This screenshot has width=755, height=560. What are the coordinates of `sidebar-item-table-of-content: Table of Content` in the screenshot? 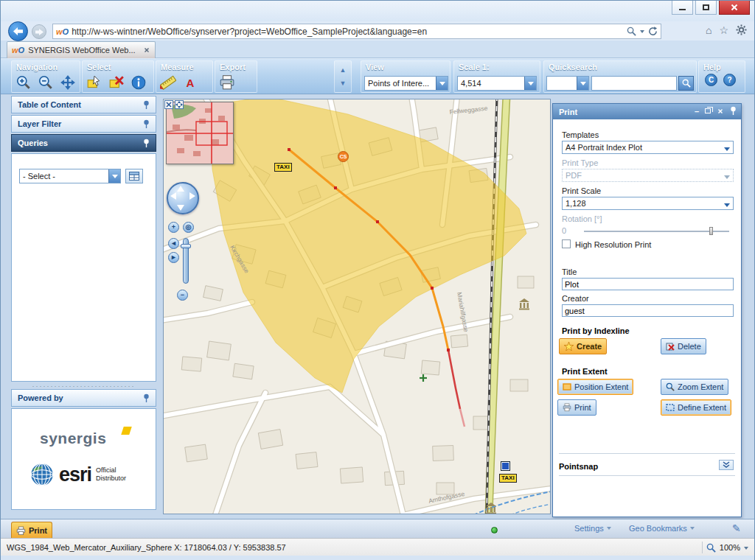 It's located at (84, 105).